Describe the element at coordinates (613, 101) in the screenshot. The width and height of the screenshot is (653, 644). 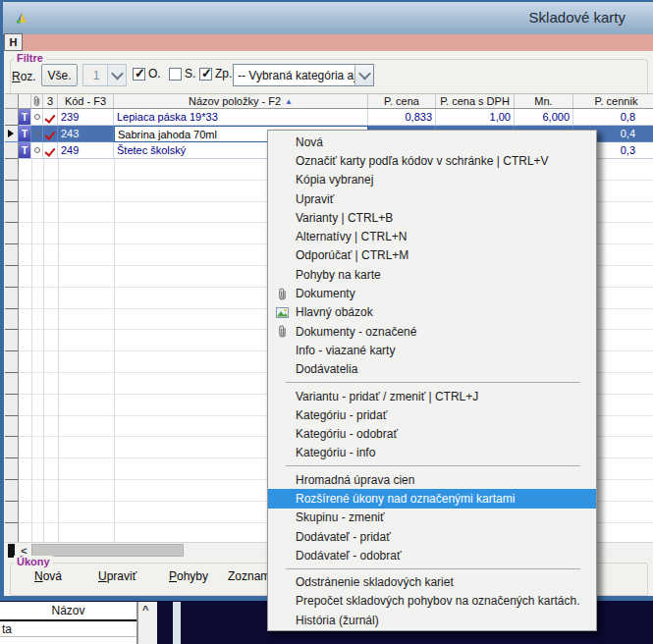
I see `header-pcennik: P. cennik` at that location.